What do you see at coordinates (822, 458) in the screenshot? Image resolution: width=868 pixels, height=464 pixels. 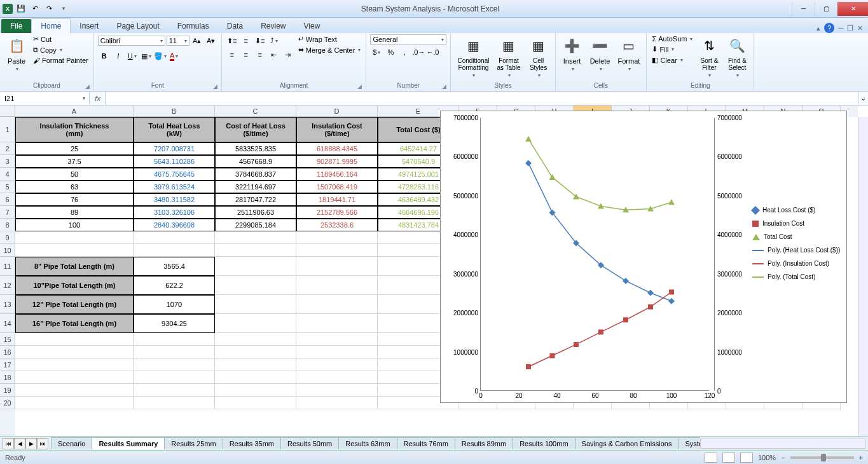 I see `zoom-slider` at bounding box center [822, 458].